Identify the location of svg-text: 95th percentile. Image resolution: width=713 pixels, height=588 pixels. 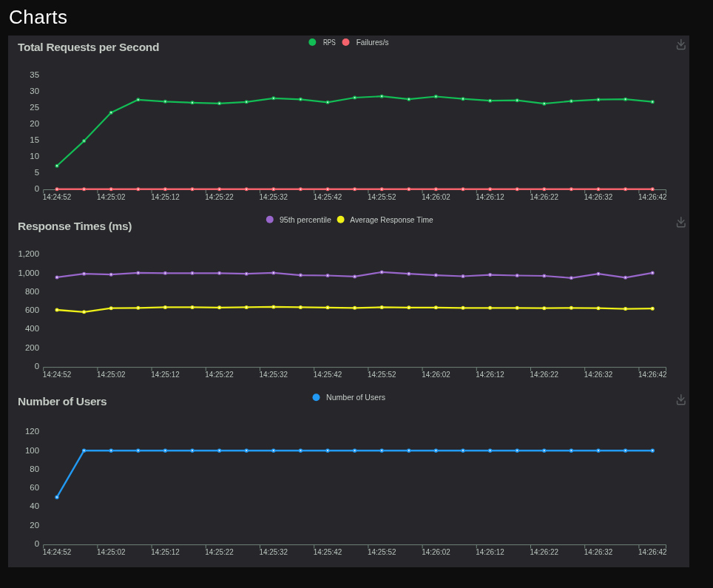
(305, 220).